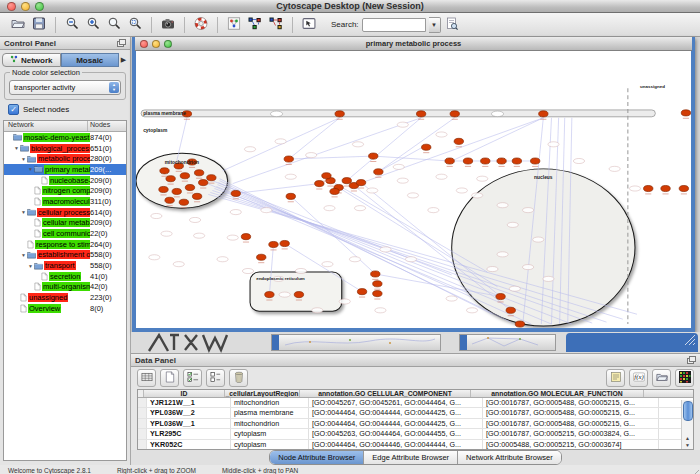  I want to click on combo-stepper-icon: ▲▼, so click(114, 88).